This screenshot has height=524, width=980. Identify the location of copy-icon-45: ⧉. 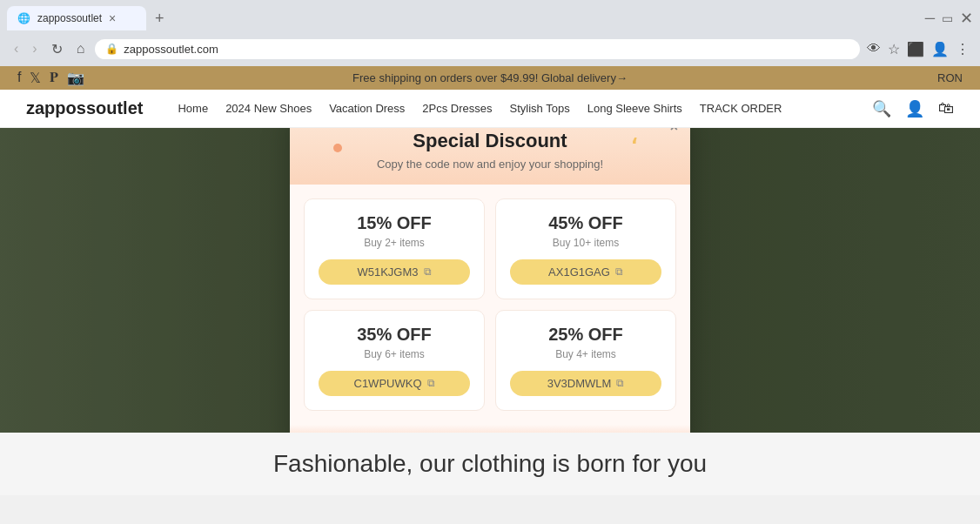
(620, 272).